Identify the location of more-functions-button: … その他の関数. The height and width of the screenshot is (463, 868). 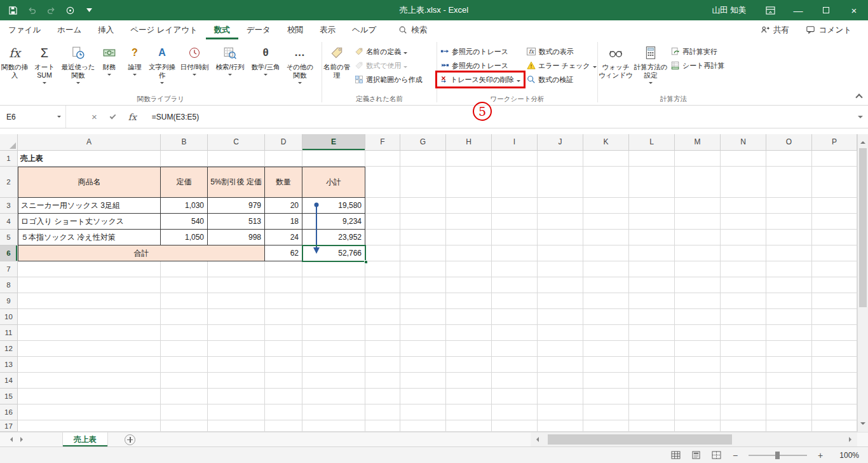
(300, 66).